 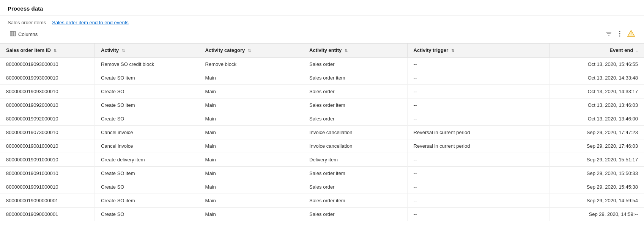 I want to click on cell-event-end: Oct 13, 2020, 13:46:03, so click(x=597, y=105).